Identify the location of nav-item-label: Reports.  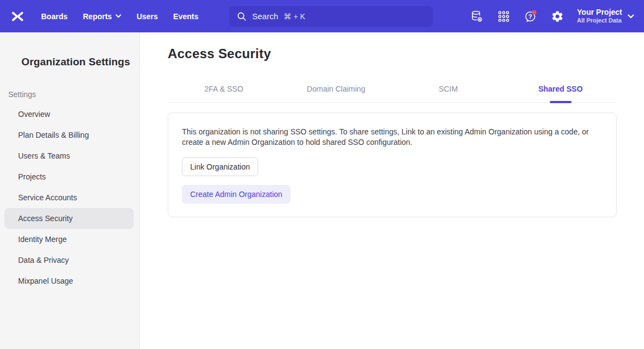
(98, 16).